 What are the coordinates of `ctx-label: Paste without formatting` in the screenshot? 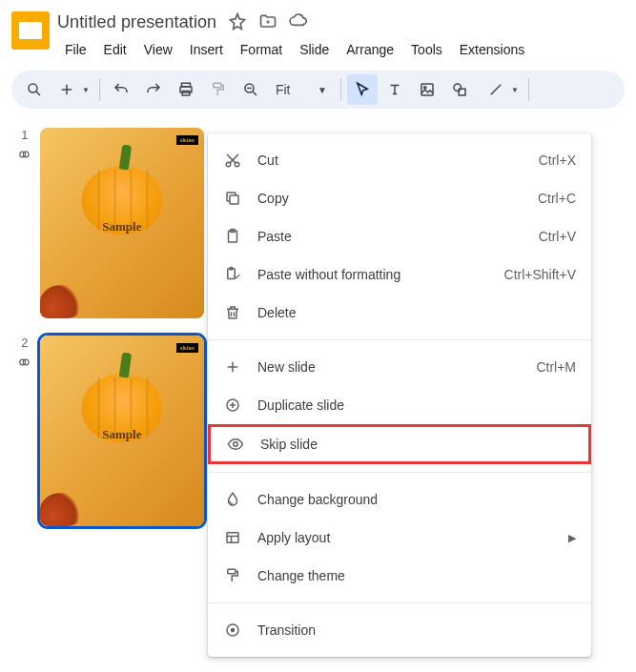 It's located at (381, 275).